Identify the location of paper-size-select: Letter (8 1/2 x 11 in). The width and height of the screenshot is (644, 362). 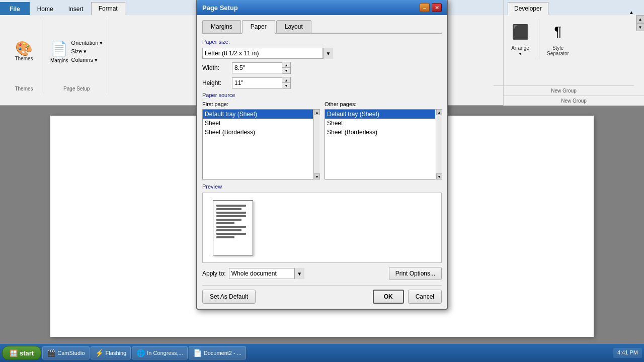
(263, 53).